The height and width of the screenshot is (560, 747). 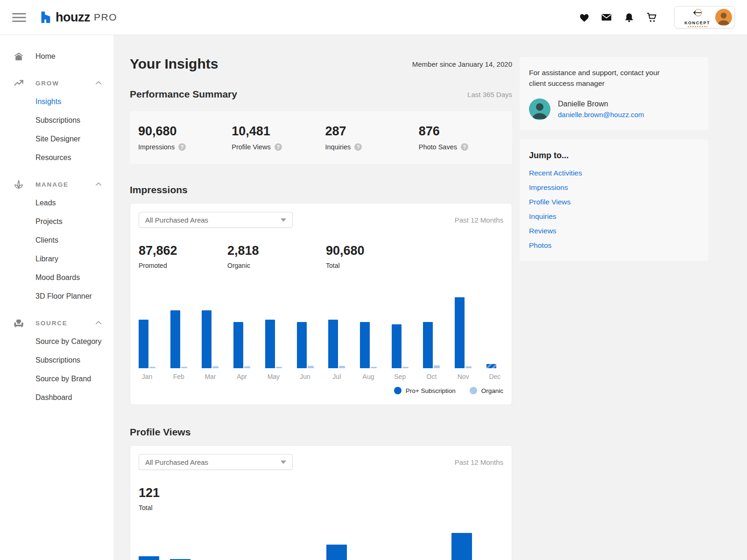 I want to click on chart-group-jan: Jan, so click(x=147, y=328).